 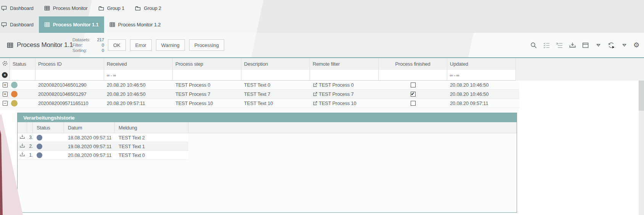 I want to click on column-header-process-finished: Process finished, so click(x=413, y=64).